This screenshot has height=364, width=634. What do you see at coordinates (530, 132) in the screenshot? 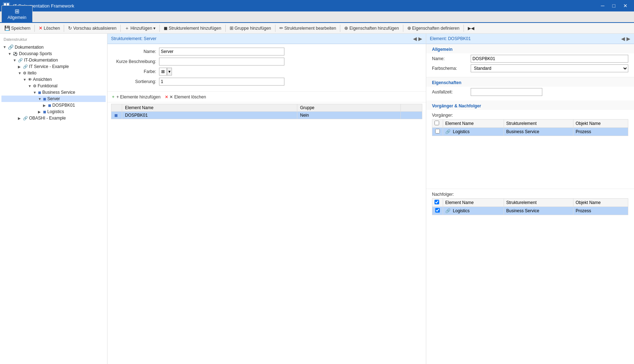
I see `vorgaenger-row: 🔗 Logistics Business Service Prozess` at bounding box center [530, 132].